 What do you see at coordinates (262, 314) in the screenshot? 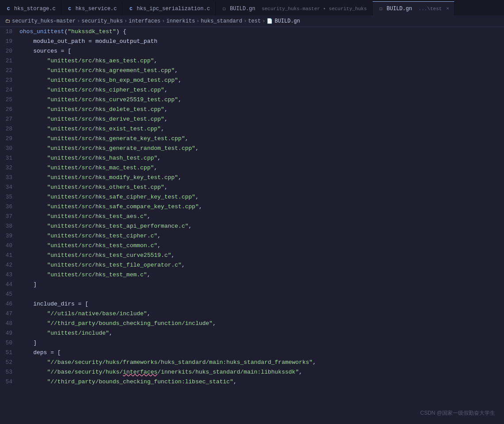
I see `code-line: "//utils/native/base/include",` at bounding box center [262, 314].